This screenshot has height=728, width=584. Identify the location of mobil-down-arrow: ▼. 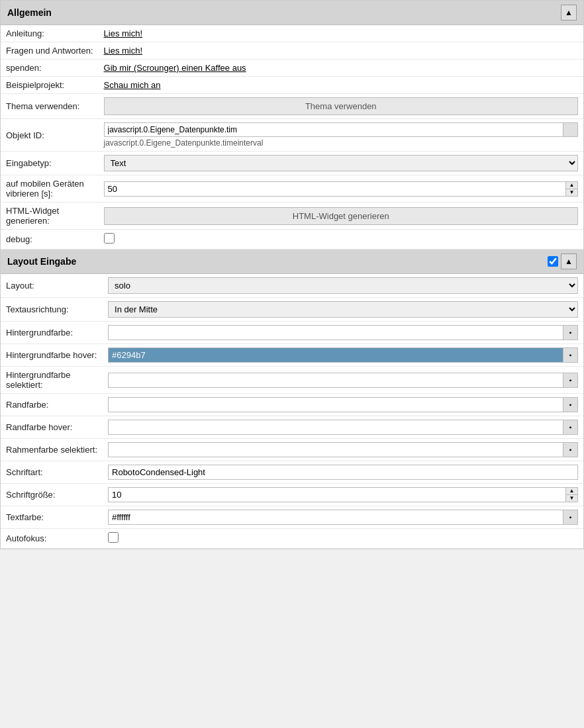
(572, 193).